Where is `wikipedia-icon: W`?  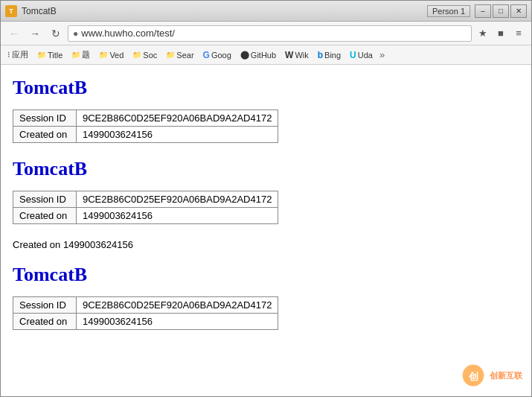
wikipedia-icon: W is located at coordinates (289, 55).